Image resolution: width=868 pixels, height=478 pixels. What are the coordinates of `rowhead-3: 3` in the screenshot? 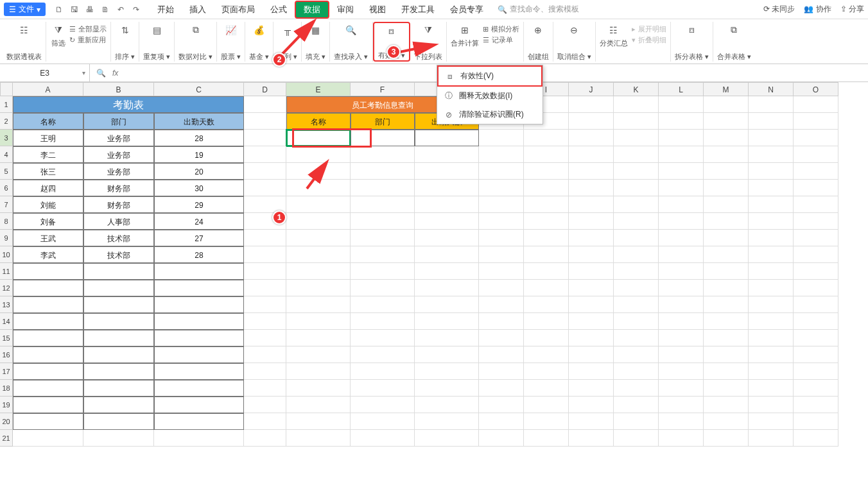 It's located at (6, 138).